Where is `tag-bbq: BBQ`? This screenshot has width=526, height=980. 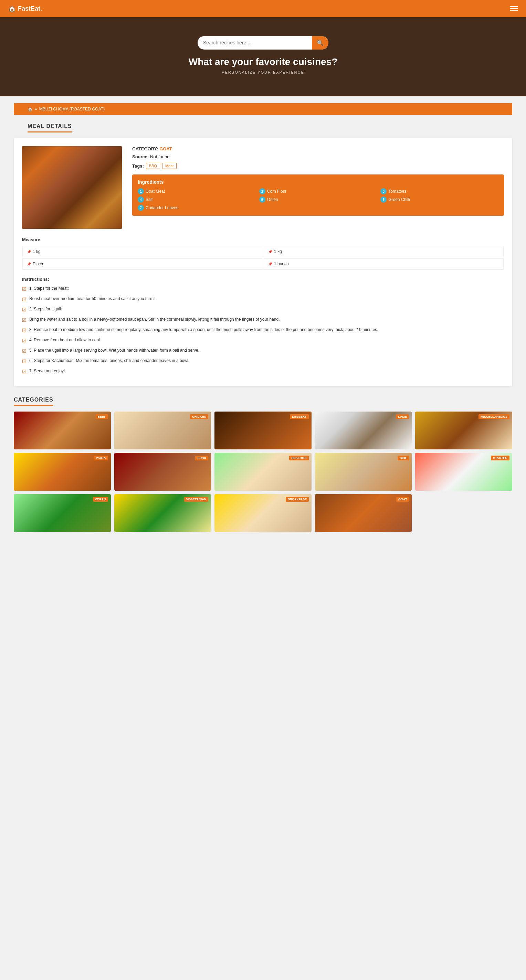 tag-bbq: BBQ is located at coordinates (153, 166).